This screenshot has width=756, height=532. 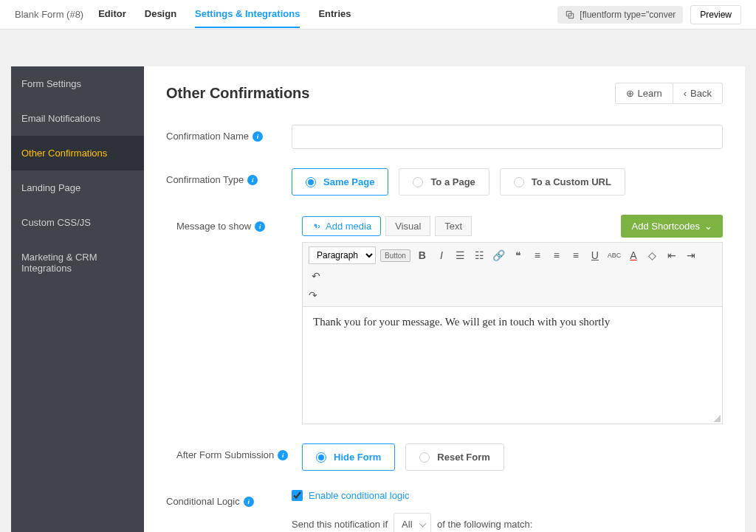 What do you see at coordinates (78, 263) in the screenshot?
I see `sidebar-item-marketing-crm: Marketing & CRM Integrations` at bounding box center [78, 263].